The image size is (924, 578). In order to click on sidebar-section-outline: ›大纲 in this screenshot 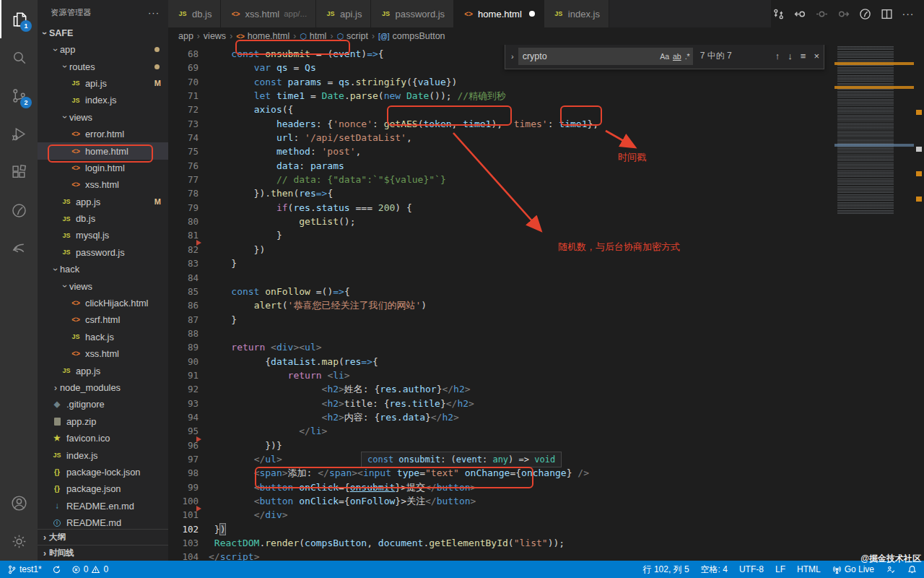, I will do `click(103, 537)`.